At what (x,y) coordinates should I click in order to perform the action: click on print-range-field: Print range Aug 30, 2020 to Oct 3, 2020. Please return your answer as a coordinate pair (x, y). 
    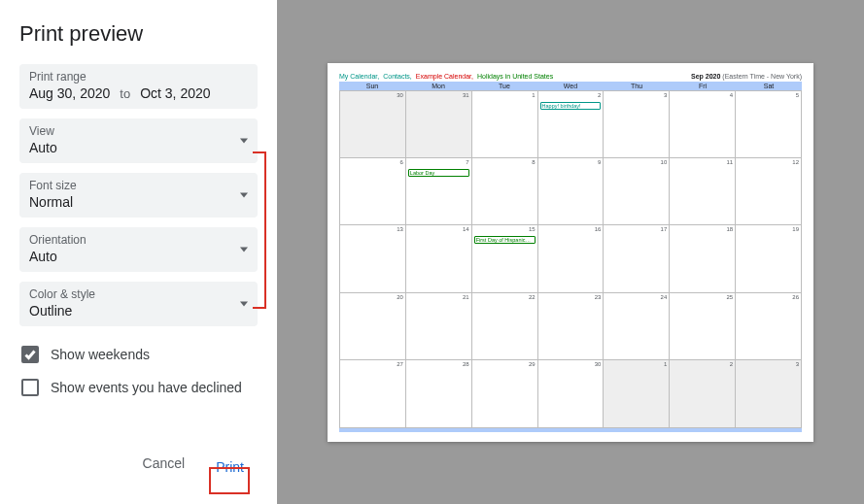
    Looking at the image, I should click on (138, 86).